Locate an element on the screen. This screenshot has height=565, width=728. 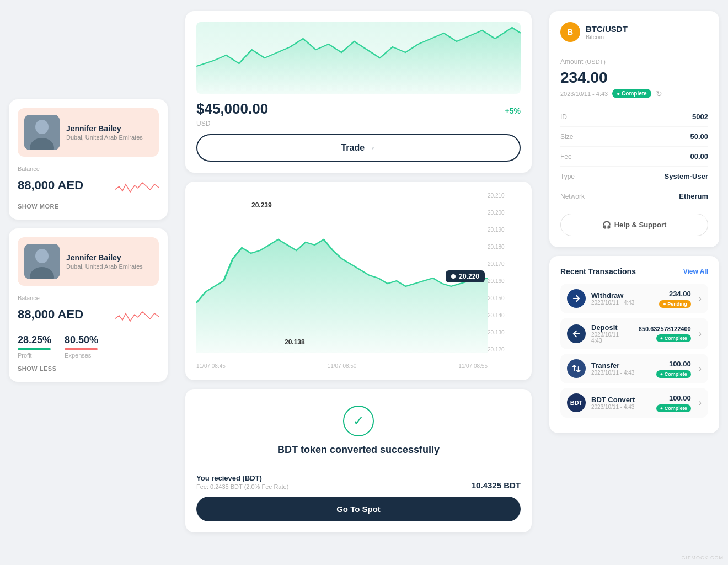
show-more-button: SHOW MORE is located at coordinates (39, 206).